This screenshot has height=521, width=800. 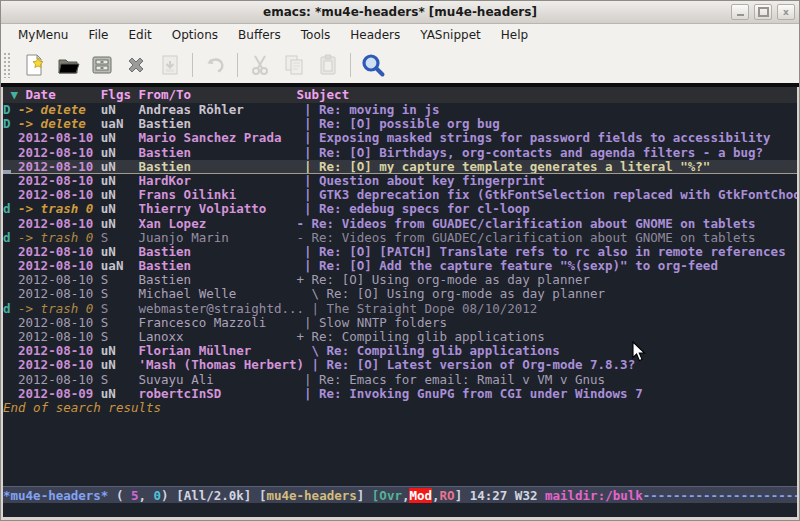 What do you see at coordinates (400, 124) in the screenshot?
I see `message-row: D-> deleteuaNBastien | Re: [O] possible …` at bounding box center [400, 124].